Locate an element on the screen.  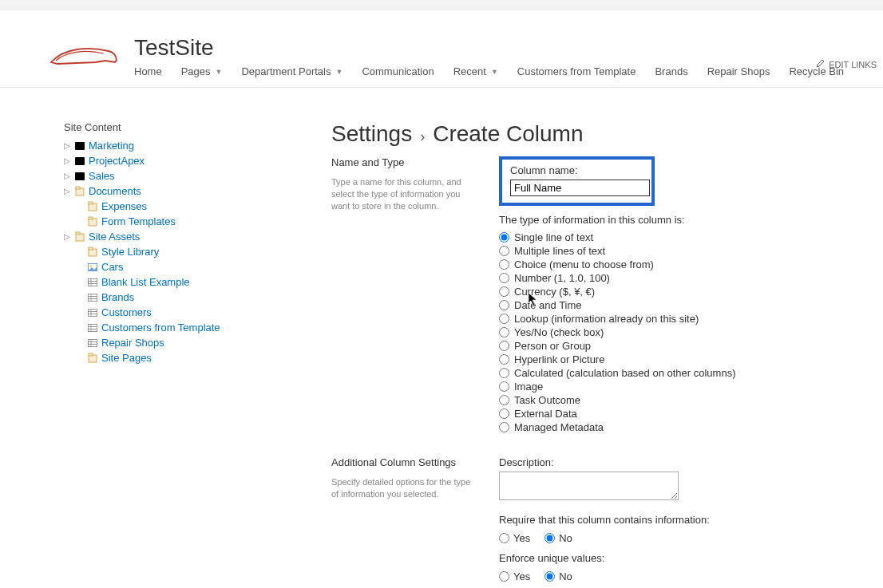
unique-yes-radio is located at coordinates (505, 576).